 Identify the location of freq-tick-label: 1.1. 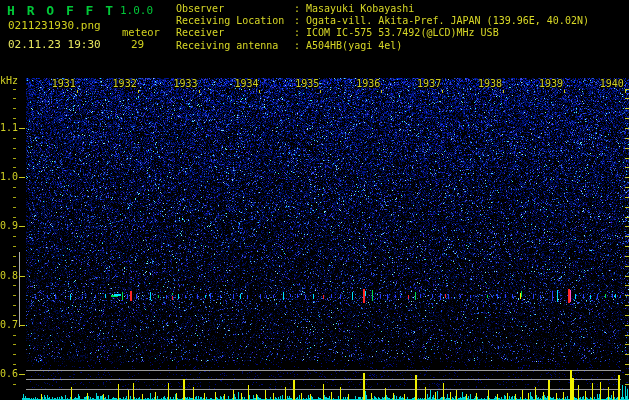
(10, 128).